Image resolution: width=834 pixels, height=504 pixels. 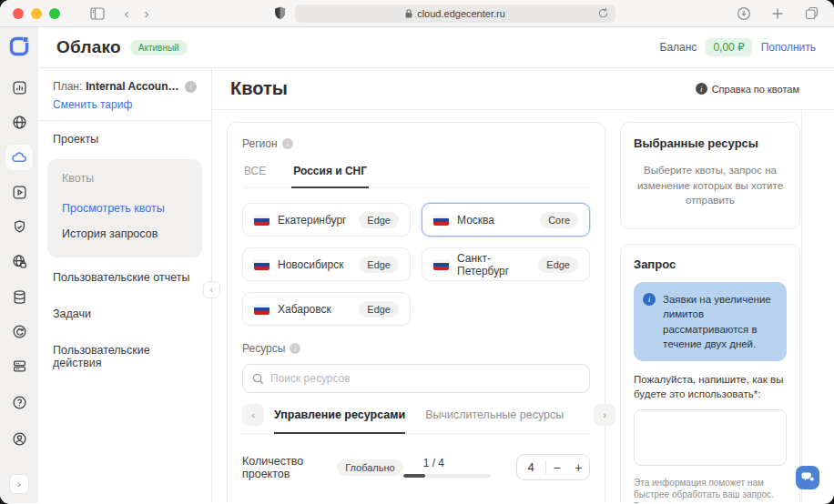 What do you see at coordinates (744, 14) in the screenshot?
I see `downloads-icon` at bounding box center [744, 14].